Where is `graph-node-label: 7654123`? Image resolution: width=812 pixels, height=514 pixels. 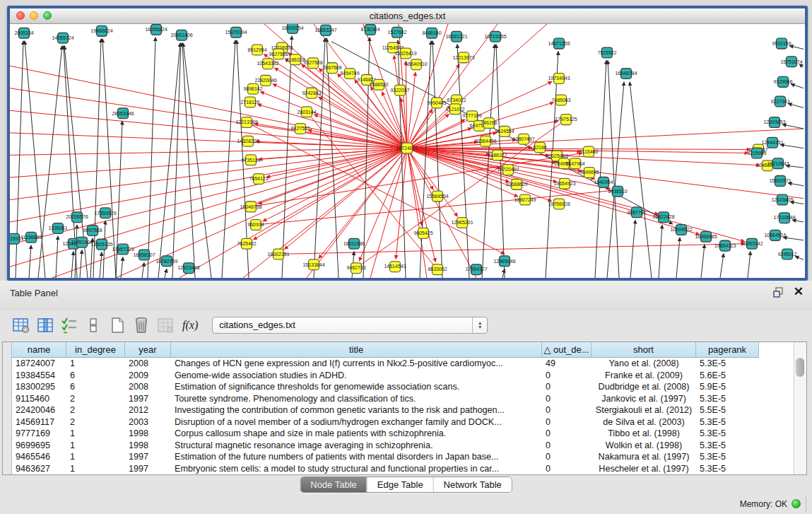 graph-node-label: 7654123 is located at coordinates (259, 178).